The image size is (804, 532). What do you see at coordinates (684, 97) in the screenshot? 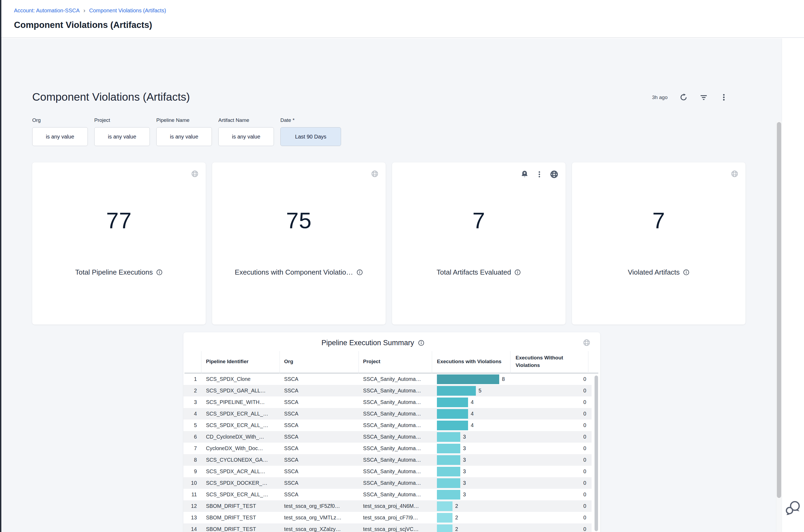
I see `refresh-icon` at bounding box center [684, 97].